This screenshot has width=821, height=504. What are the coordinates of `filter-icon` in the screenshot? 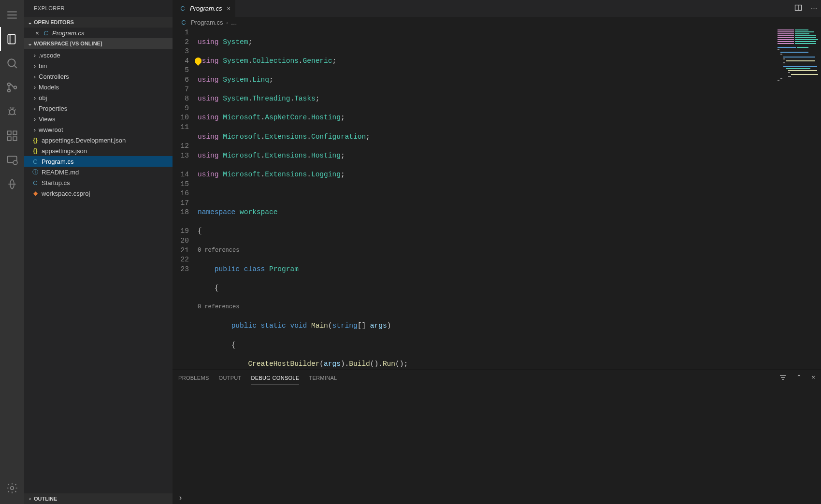 It's located at (783, 378).